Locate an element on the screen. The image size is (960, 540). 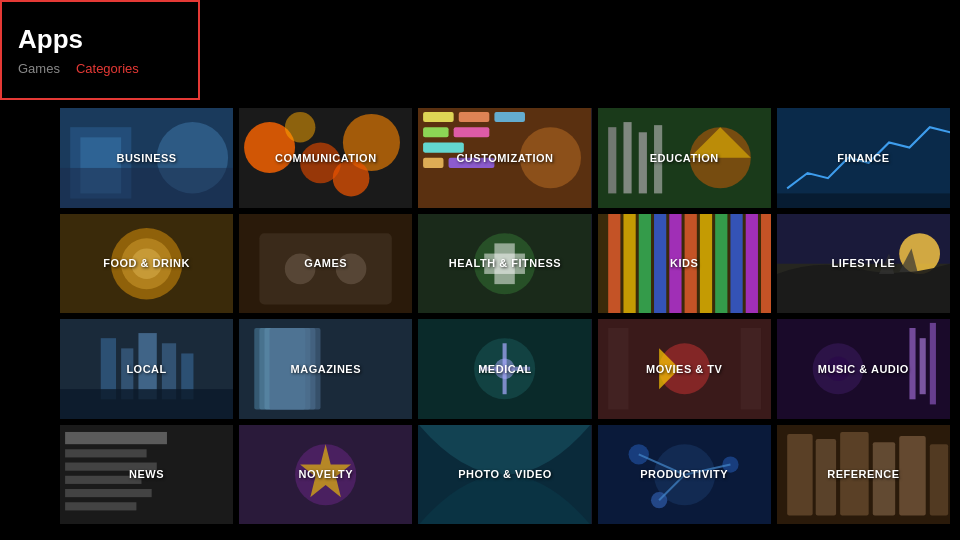
header-nav: Games Categories is located at coordinates (100, 68).